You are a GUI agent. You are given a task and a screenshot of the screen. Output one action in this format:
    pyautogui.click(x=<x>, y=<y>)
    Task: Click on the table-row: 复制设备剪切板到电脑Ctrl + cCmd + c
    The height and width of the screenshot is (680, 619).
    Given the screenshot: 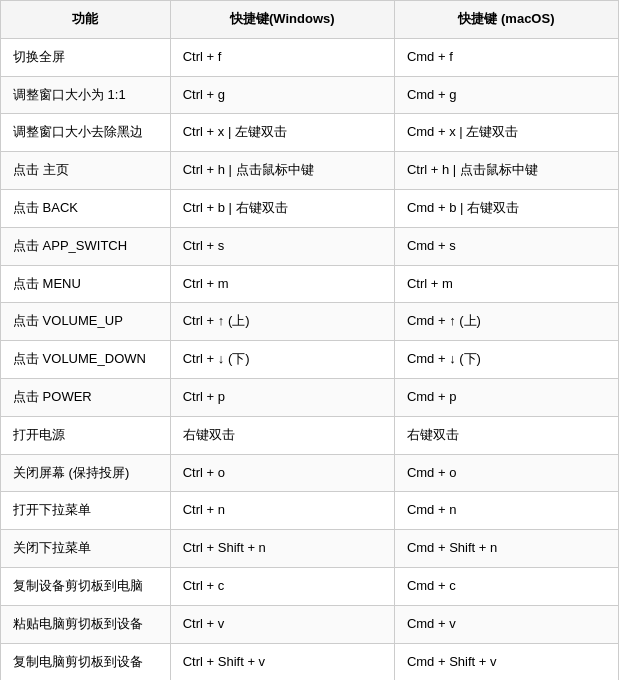 What is the action you would take?
    pyautogui.click(x=310, y=586)
    